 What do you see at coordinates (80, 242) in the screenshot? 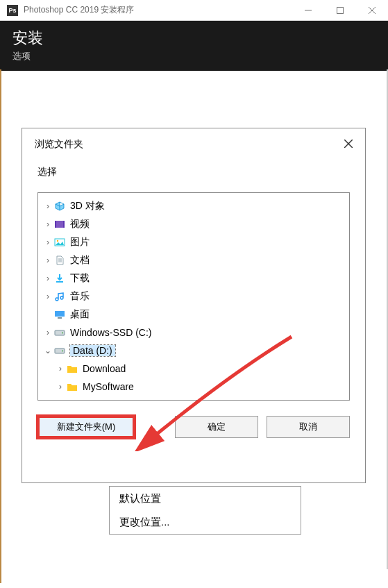
I see `tree-item-label: 图片` at bounding box center [80, 242].